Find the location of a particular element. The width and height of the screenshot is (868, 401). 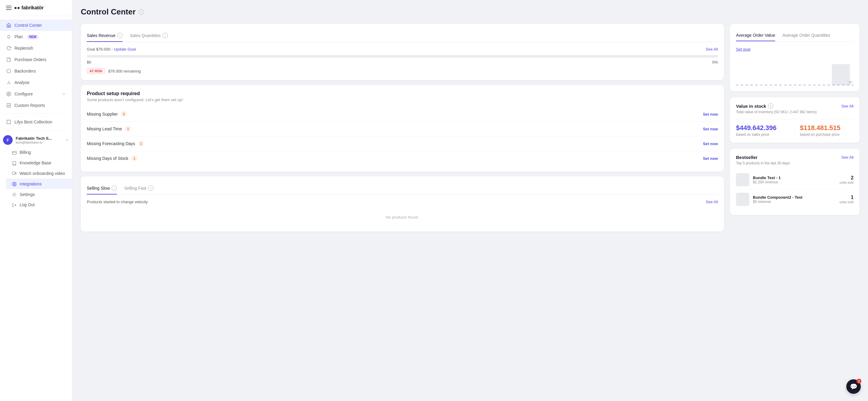

goal-row: Goal $76.000 - Update Goal See All is located at coordinates (402, 49).